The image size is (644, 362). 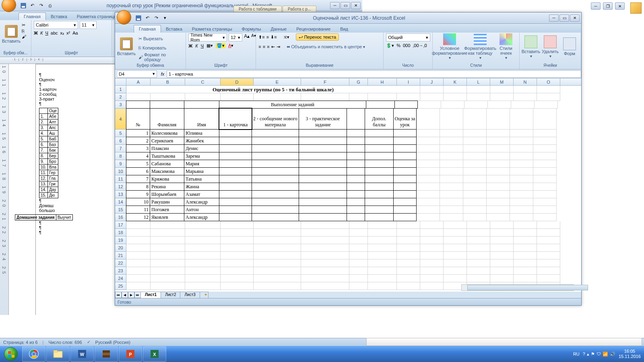 What do you see at coordinates (155, 354) in the screenshot?
I see `taskbar-excel: X` at bounding box center [155, 354].